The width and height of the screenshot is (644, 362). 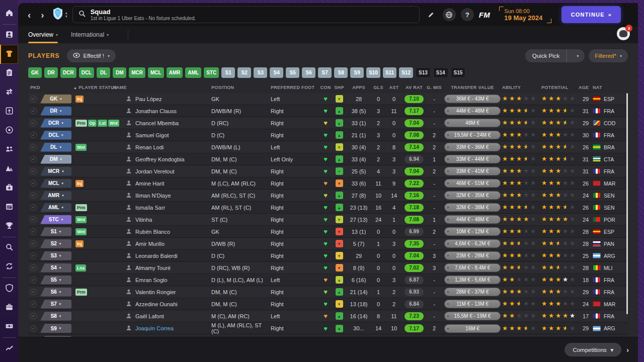 I want to click on sidebar-item-medical-centre, so click(x=9, y=188).